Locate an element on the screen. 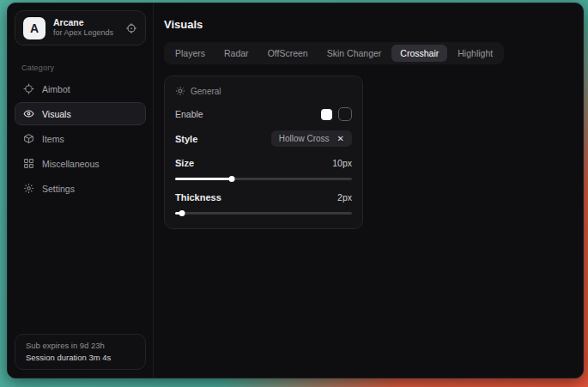 The height and width of the screenshot is (387, 588). grid-icon is located at coordinates (29, 163).